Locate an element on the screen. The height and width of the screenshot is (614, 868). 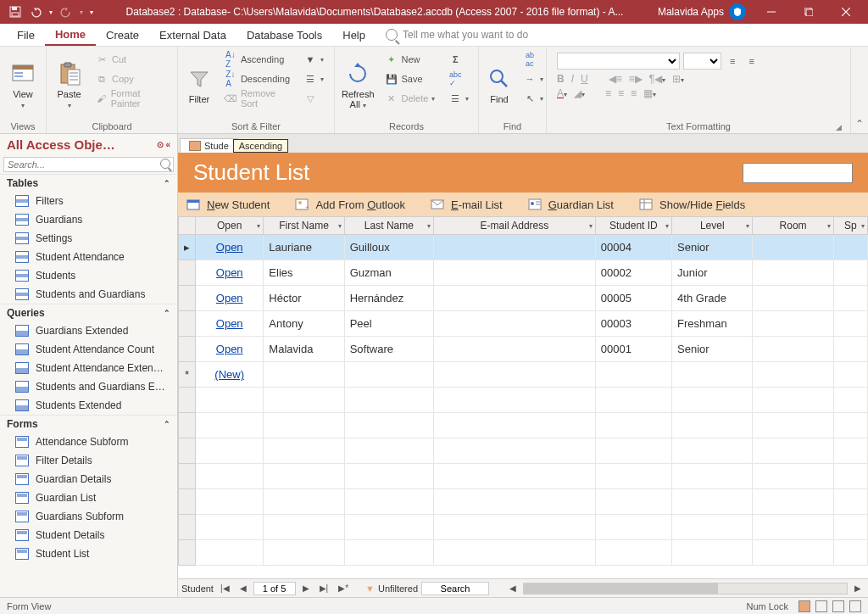
paste-button: Paste▾ is located at coordinates (70, 85).